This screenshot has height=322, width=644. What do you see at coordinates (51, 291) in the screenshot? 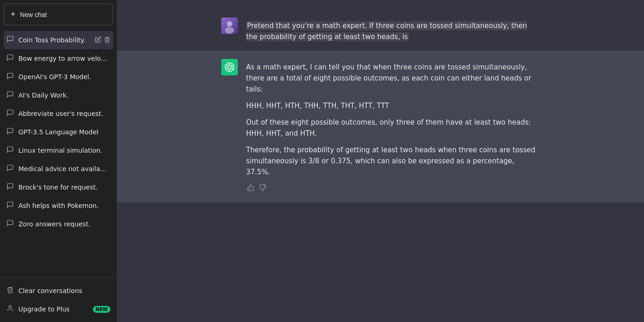
I see `clear-conversations-label: Clear conversations` at bounding box center [51, 291].